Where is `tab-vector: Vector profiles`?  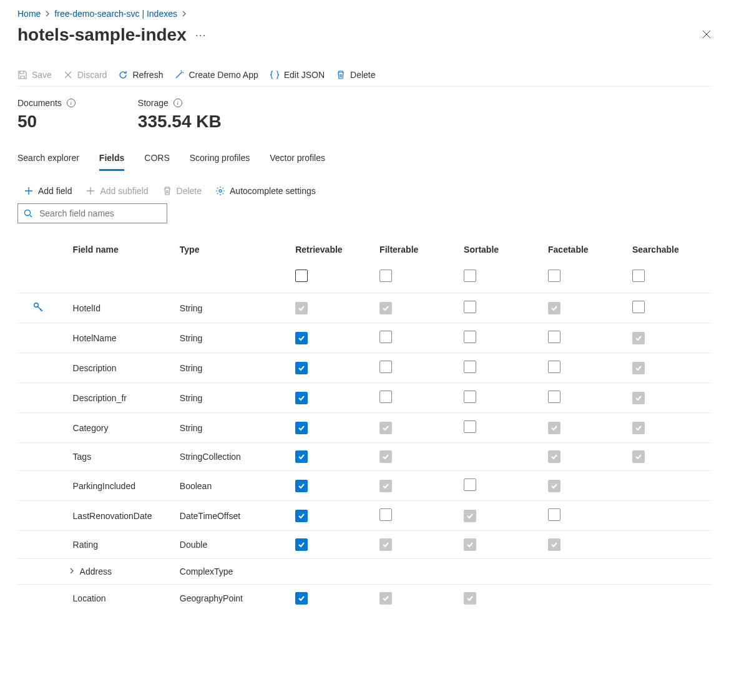
tab-vector: Vector profiles is located at coordinates (297, 160).